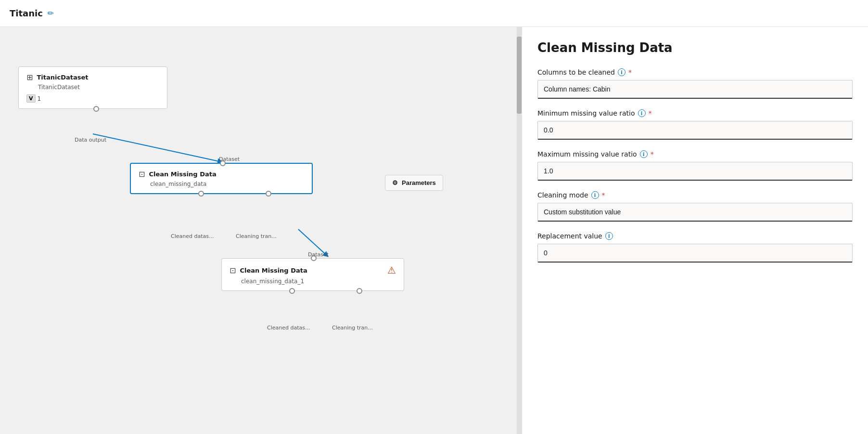 The image size is (868, 434). I want to click on edit-icon: ✏, so click(51, 13).